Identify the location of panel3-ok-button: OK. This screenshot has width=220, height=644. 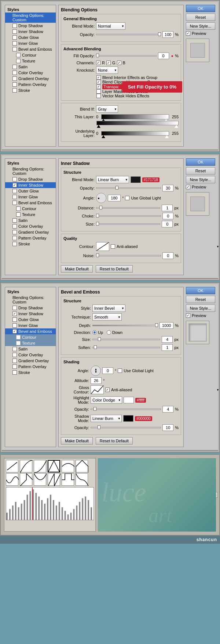
(201, 291).